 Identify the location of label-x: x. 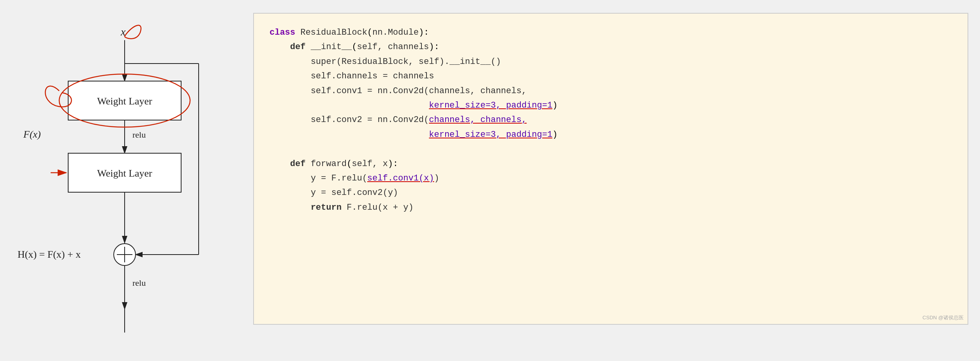
(123, 32).